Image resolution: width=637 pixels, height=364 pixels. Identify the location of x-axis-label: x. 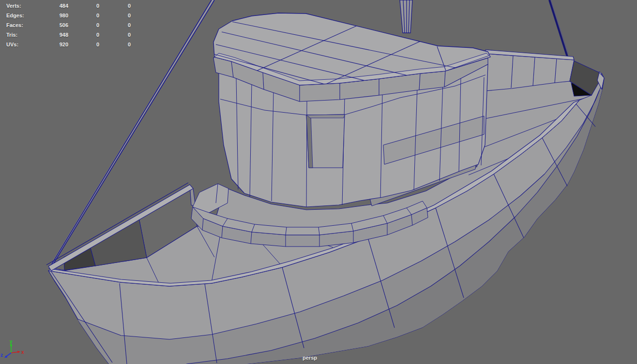
(23, 352).